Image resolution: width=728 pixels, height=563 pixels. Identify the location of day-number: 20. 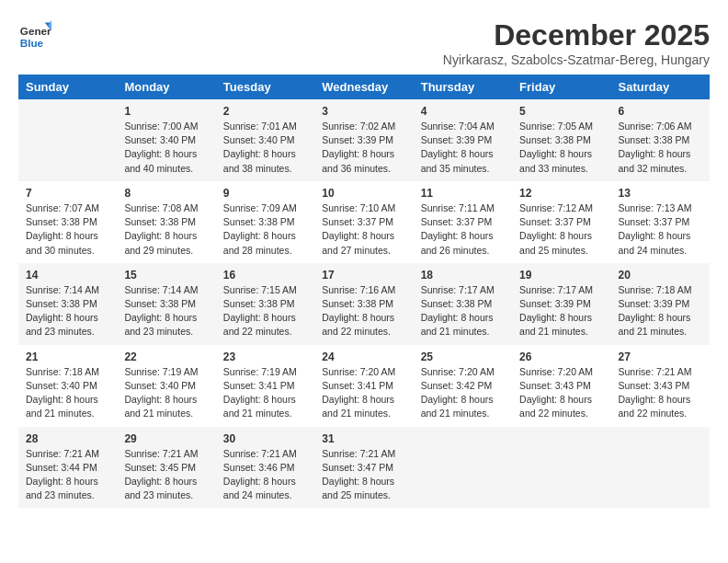
(660, 275).